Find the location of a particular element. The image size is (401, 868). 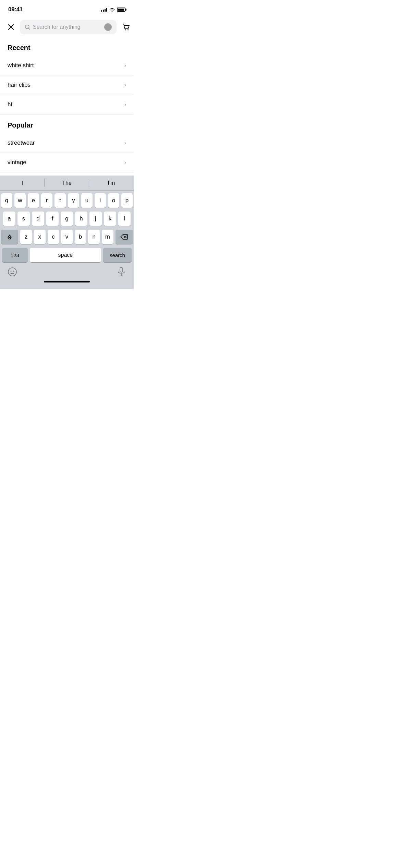

status-bar: 09:41 is located at coordinates (67, 9).